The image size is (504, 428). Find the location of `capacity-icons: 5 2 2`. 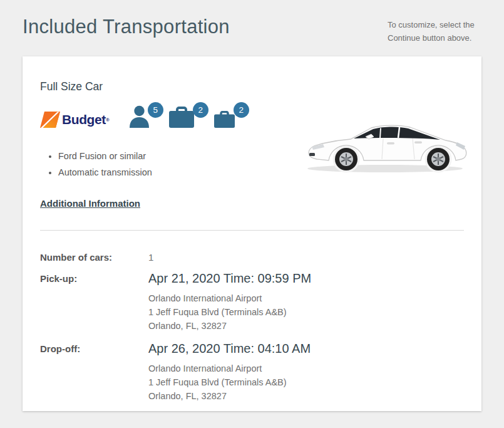

capacity-icons: 5 2 2 is located at coordinates (189, 117).